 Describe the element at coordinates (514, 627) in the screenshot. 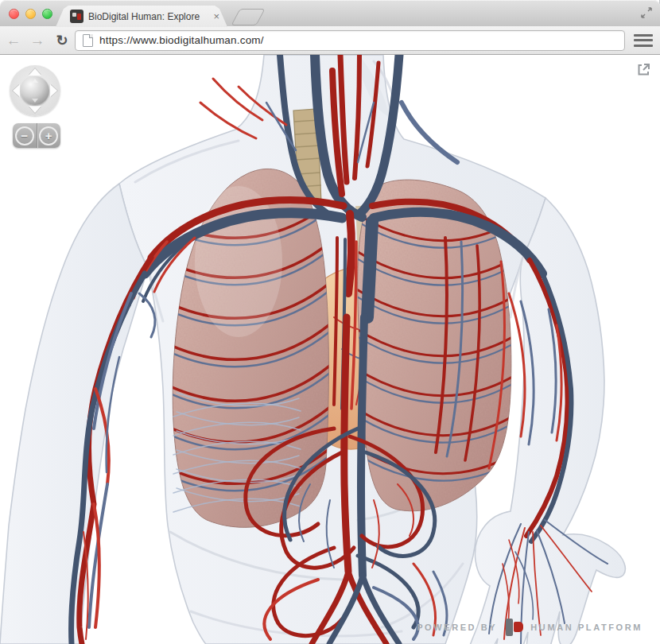

I see `biodigital-logo-icon` at that location.